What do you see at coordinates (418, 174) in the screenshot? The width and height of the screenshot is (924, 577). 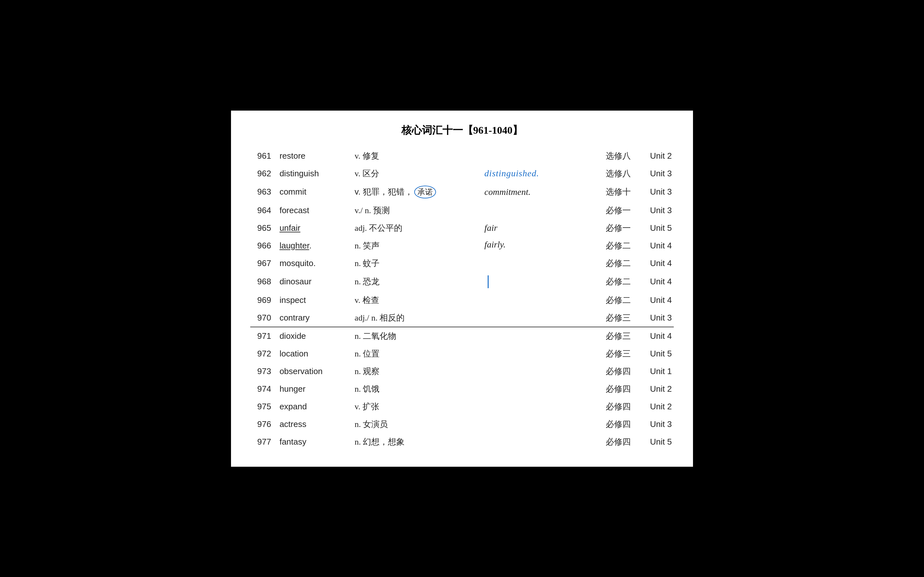 I see `word-definition: v. 区分` at bounding box center [418, 174].